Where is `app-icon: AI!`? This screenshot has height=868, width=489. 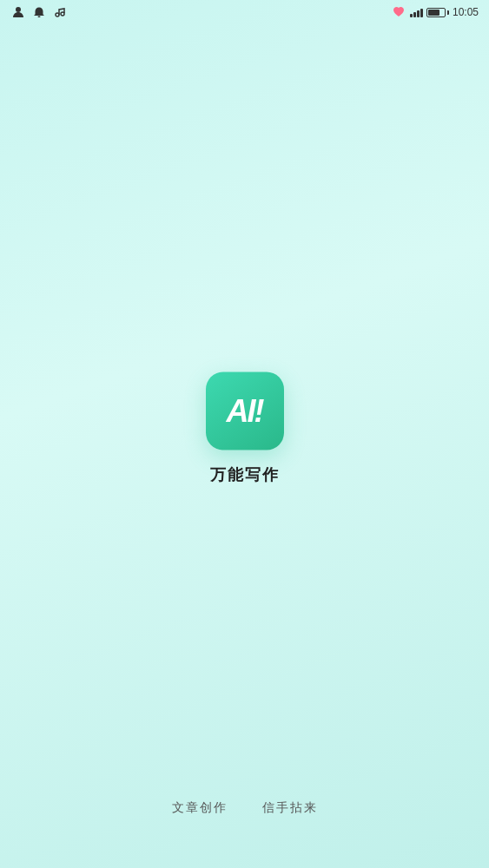
app-icon: AI! is located at coordinates (245, 411).